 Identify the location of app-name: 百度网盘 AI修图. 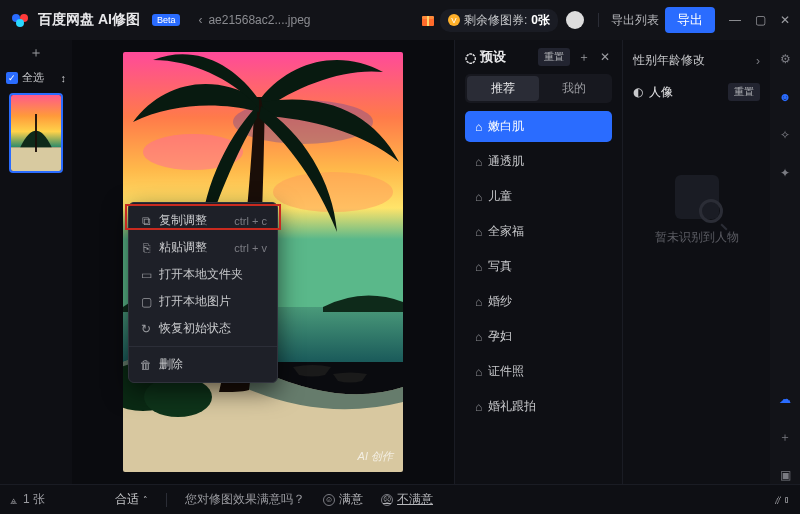
(89, 20).